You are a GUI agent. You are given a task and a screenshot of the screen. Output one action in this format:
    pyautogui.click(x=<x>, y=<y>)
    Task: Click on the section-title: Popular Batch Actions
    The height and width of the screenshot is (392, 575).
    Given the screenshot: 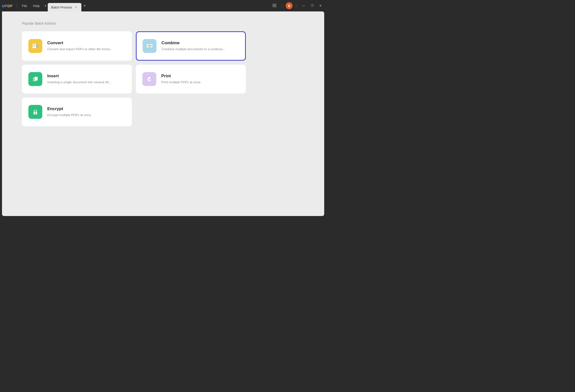 What is the action you would take?
    pyautogui.click(x=163, y=23)
    